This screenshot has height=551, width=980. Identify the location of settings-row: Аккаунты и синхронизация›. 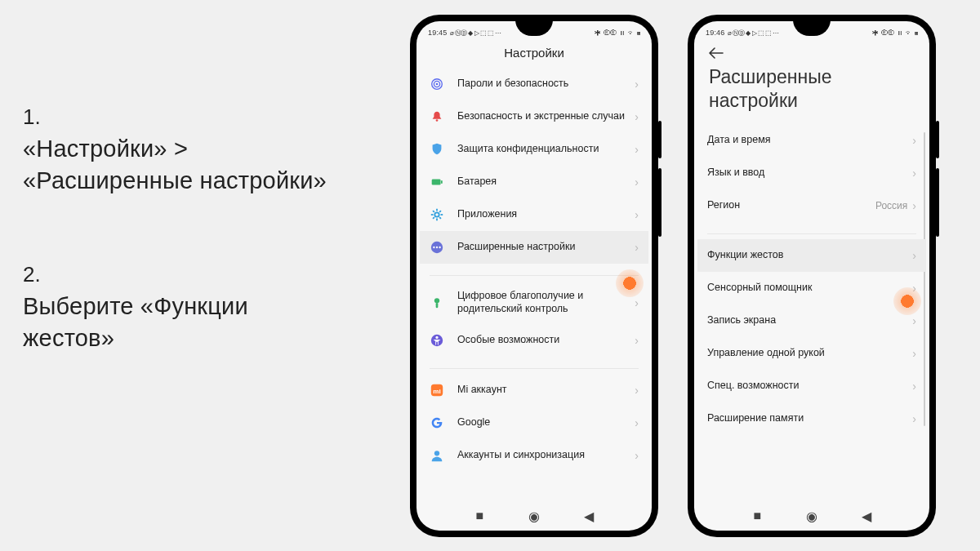
(534, 455).